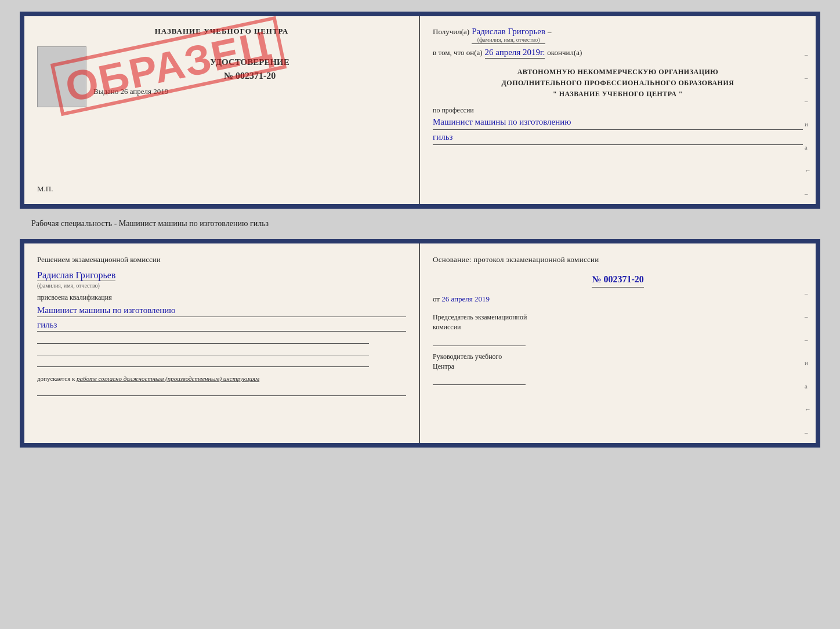  Describe the element at coordinates (222, 31) in the screenshot. I see `top-center-name: НАЗВАНИЕ УЧЕБНОГО ЦЕНТРА` at that location.